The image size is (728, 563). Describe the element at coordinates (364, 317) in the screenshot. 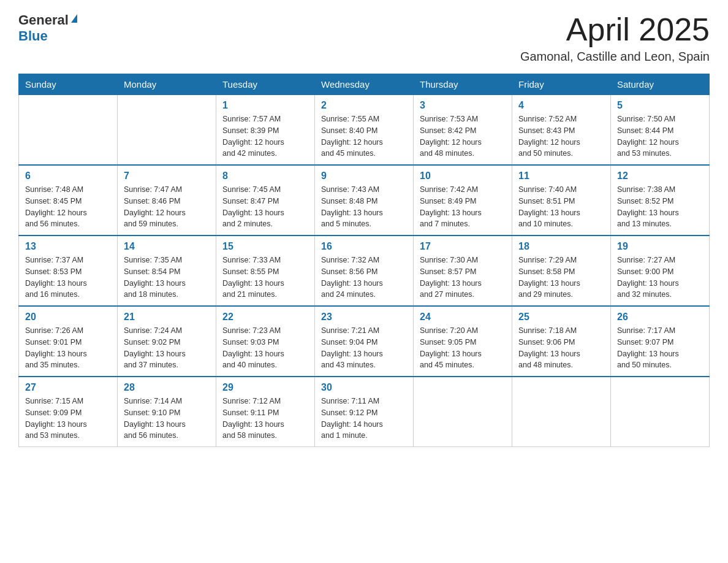

I see `day-number: 23` at that location.